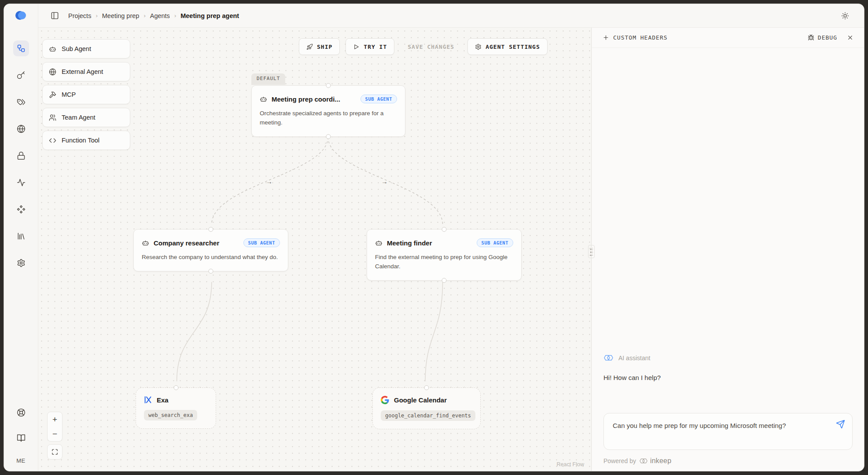  I want to click on chat-input-box: Can you help me prep for my upcoming Mic…, so click(728, 431).